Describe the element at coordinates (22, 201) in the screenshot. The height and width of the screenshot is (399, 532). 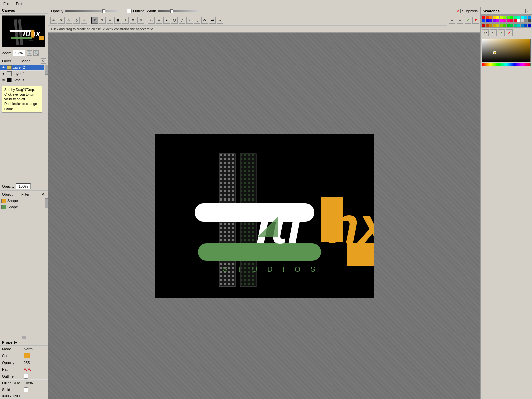
I see `object-item-1: Shape` at that location.